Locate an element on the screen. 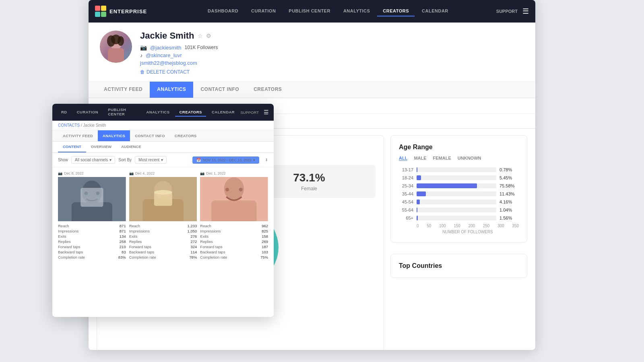  front-nav-calendar: CALENDAR is located at coordinates (223, 113).